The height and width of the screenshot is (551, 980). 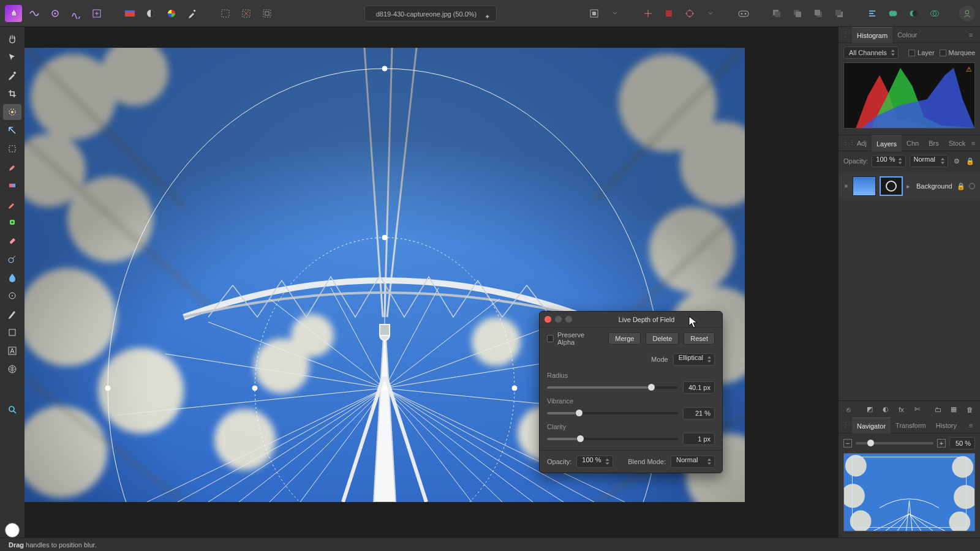 I want to click on selection-brush-tool, so click(x=12, y=112).